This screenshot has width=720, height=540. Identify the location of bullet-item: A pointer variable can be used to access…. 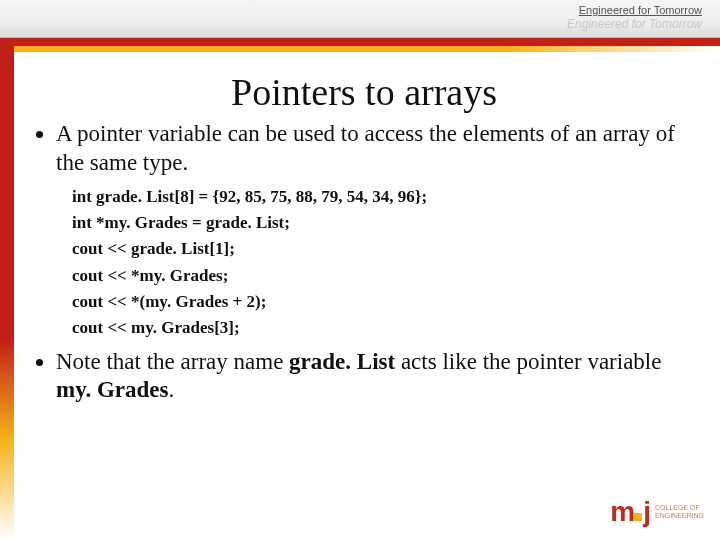
(378, 149).